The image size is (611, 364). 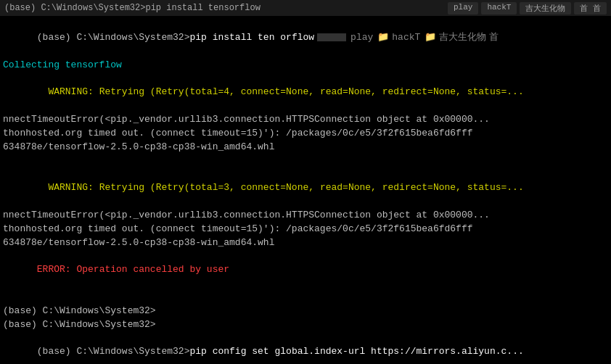 What do you see at coordinates (306, 325) in the screenshot?
I see `terminal-line-prompt2: (base) C:\Windows\System32>` at bounding box center [306, 325].